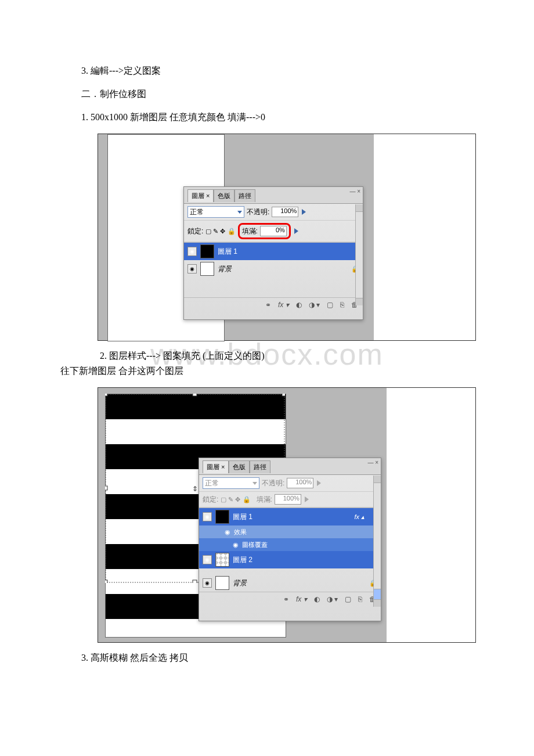 The height and width of the screenshot is (756, 534). What do you see at coordinates (279, 94) in the screenshot?
I see `text-section-2: 二．制作位移图` at bounding box center [279, 94].